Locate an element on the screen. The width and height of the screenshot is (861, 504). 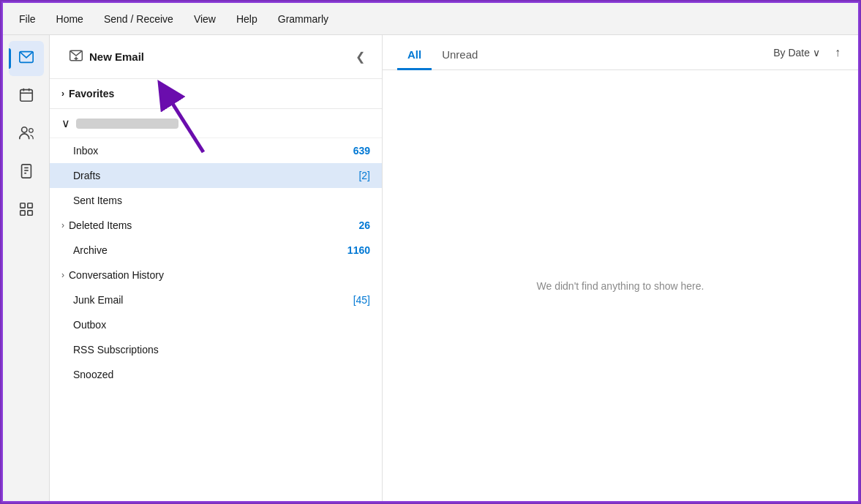
folder-inbox: Inbox 639 is located at coordinates (216, 151).